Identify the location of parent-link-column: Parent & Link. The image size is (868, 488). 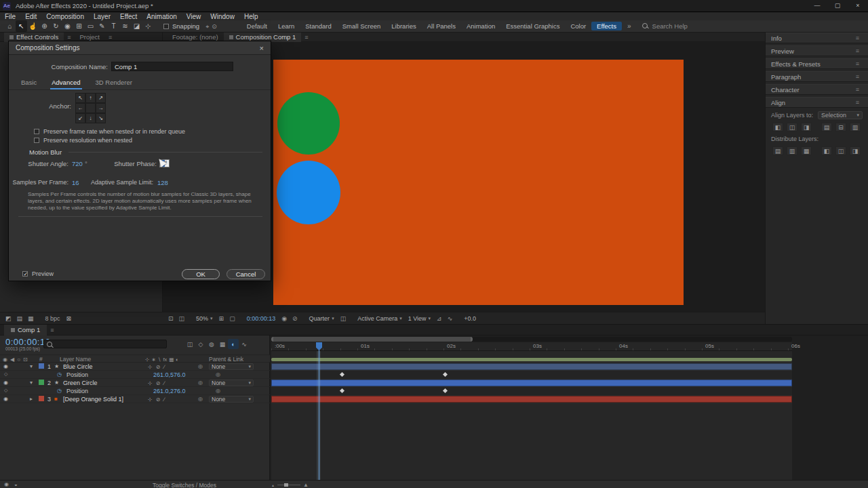
(226, 359).